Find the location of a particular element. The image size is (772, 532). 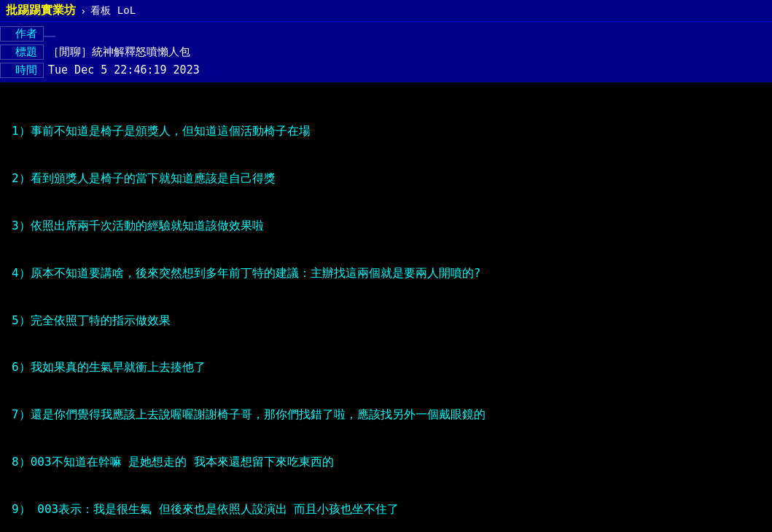

site-name: 批踢踢實業坊 is located at coordinates (41, 10).